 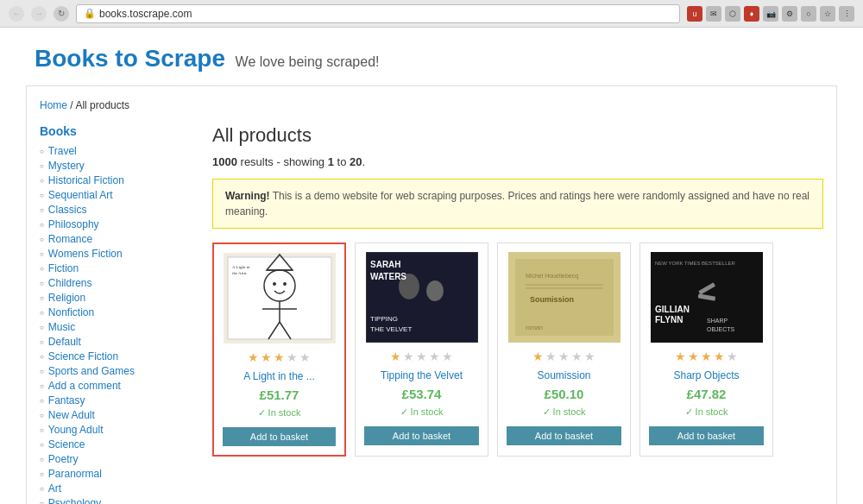 I want to click on category-link: Young Adult, so click(x=76, y=430).